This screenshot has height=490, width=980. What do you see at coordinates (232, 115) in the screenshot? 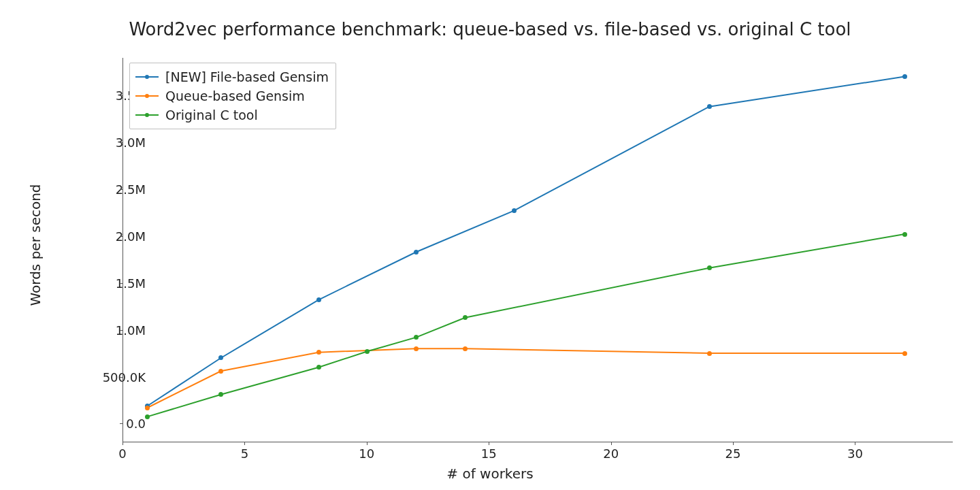
I see `legend-entry: Original C tool` at bounding box center [232, 115].